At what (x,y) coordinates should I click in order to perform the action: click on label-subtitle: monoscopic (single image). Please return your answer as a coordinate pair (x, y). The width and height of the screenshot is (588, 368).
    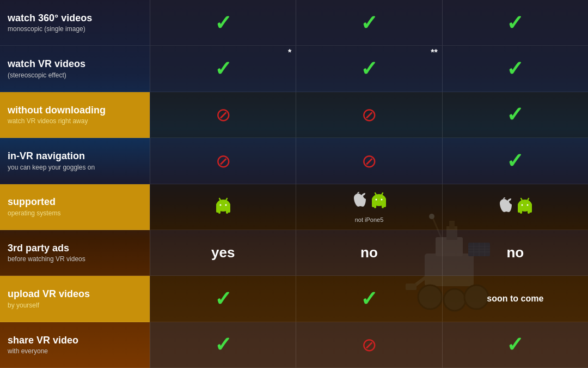
    Looking at the image, I should click on (75, 29).